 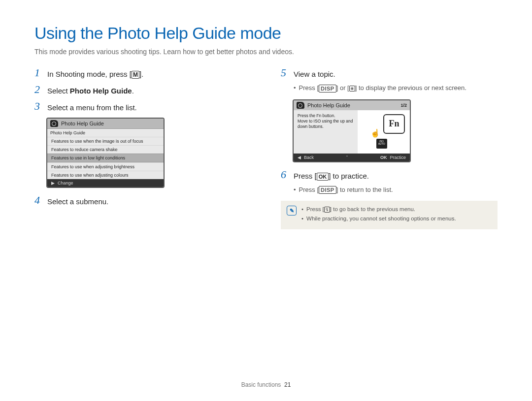 What do you see at coordinates (352, 131) in the screenshot?
I see `lcd-topic-screen: Photo Help Guide 1/2 Press the Fn button…` at bounding box center [352, 131].